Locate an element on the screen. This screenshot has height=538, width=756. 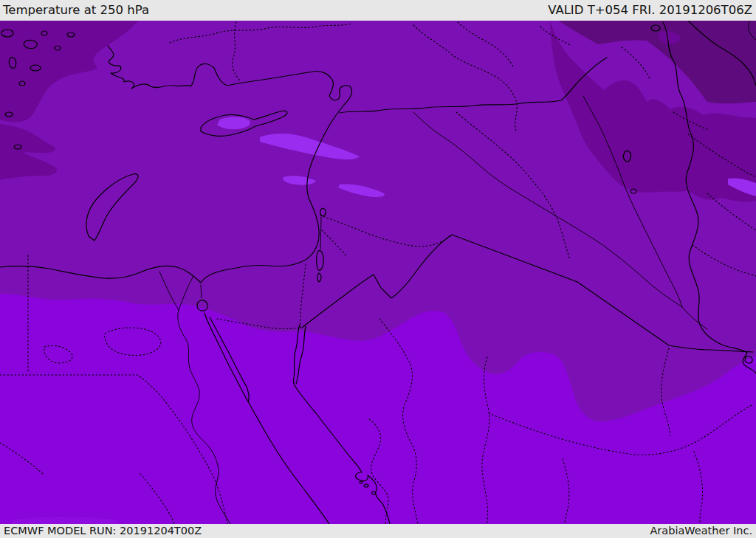
bottom-bar: ECMWF MODEL RUN: 20191204T00Z ArabiaWeat… is located at coordinates (378, 531).